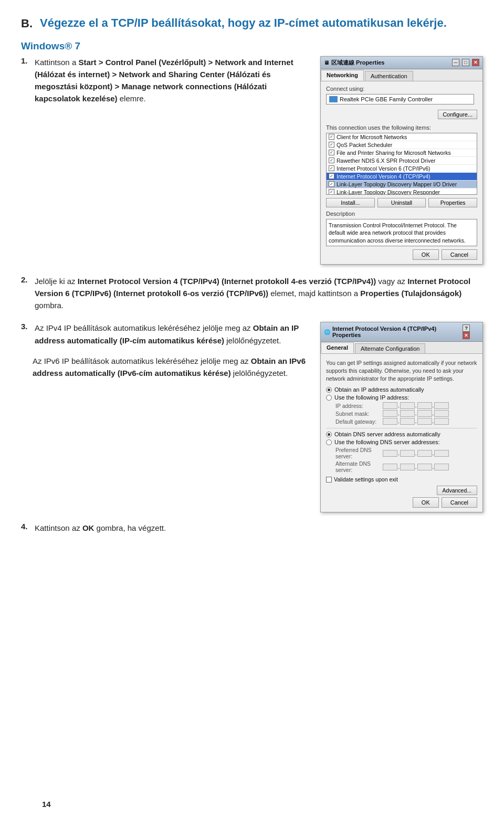 The width and height of the screenshot is (504, 839). Describe the element at coordinates (329, 435) in the screenshot. I see `obtain-dns-radio` at that location.